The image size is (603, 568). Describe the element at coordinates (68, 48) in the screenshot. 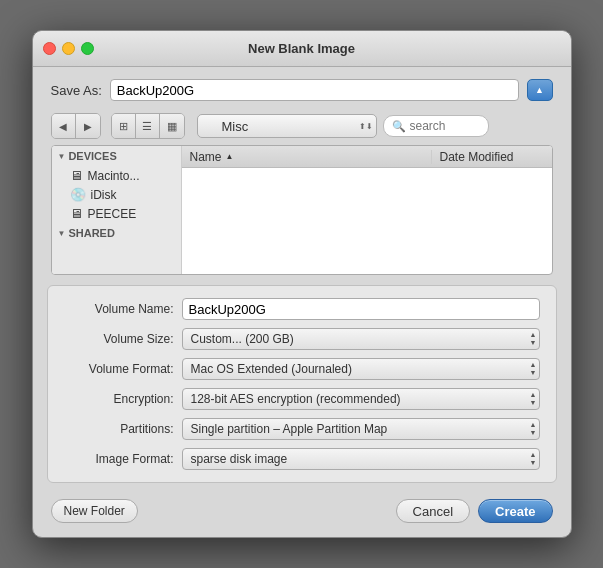

I see `window-controls` at that location.